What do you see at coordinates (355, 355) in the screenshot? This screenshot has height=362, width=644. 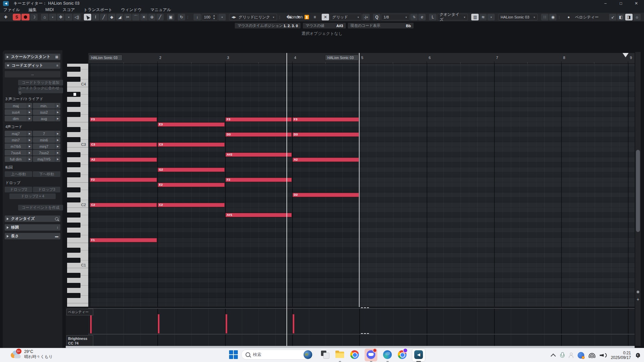 I see `chrome-button` at bounding box center [355, 355].